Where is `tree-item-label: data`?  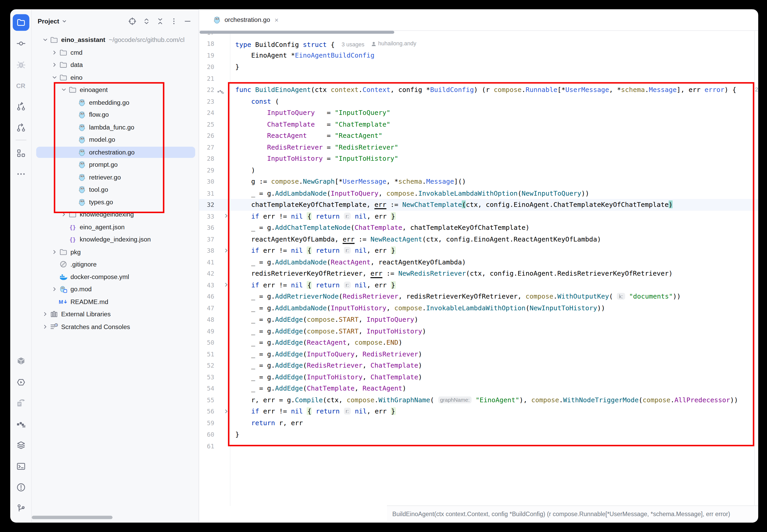
tree-item-label: data is located at coordinates (77, 65).